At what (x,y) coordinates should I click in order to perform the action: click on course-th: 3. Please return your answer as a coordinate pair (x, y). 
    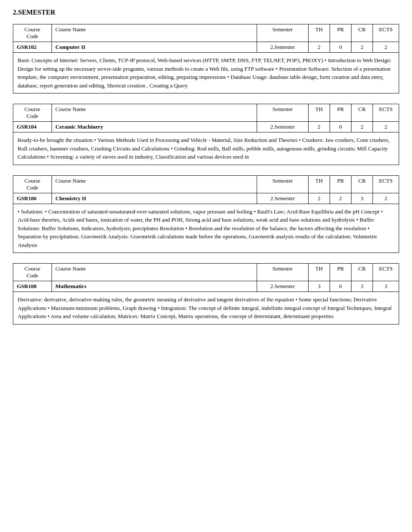
    Looking at the image, I should click on (319, 286).